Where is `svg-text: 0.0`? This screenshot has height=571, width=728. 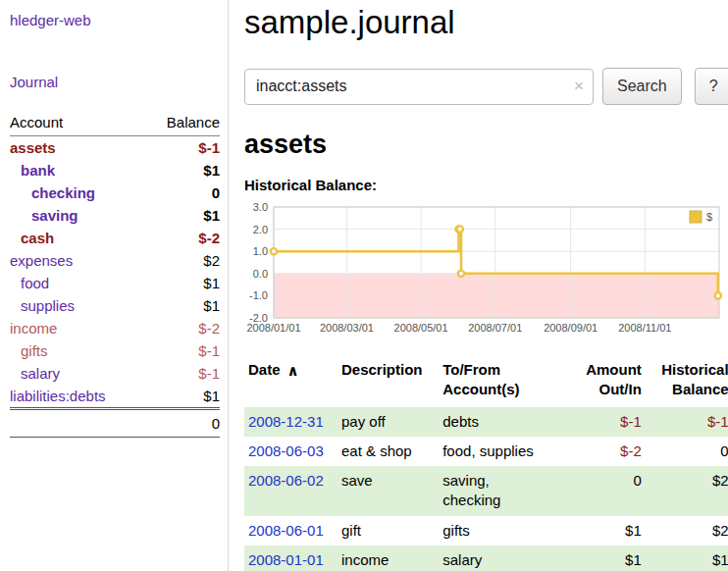 svg-text: 0.0 is located at coordinates (261, 274).